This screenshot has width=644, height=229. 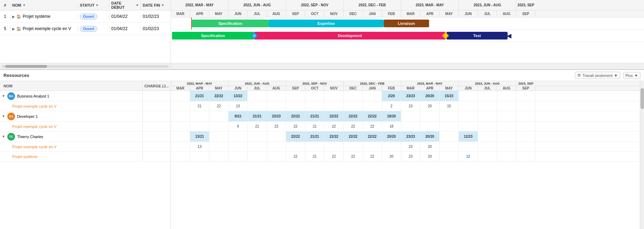 What do you see at coordinates (391, 127) in the screenshot?
I see `d1s-feb23: 18` at bounding box center [391, 127].